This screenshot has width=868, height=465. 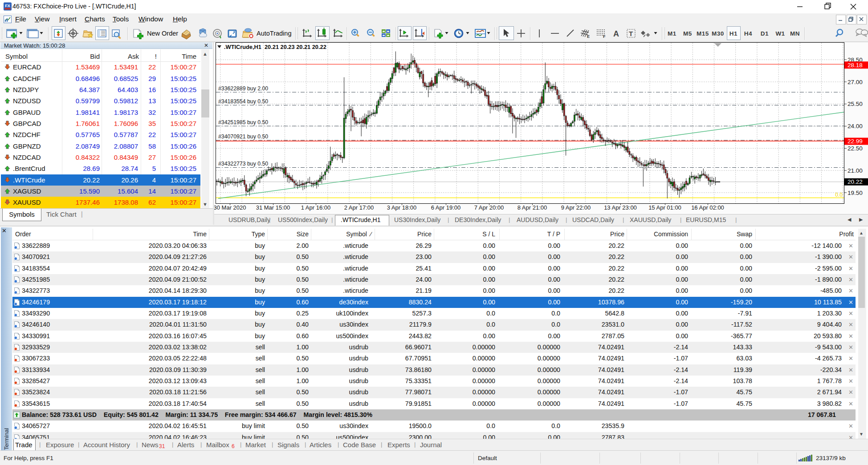 I want to click on svg-text: 24.00, so click(x=855, y=126).